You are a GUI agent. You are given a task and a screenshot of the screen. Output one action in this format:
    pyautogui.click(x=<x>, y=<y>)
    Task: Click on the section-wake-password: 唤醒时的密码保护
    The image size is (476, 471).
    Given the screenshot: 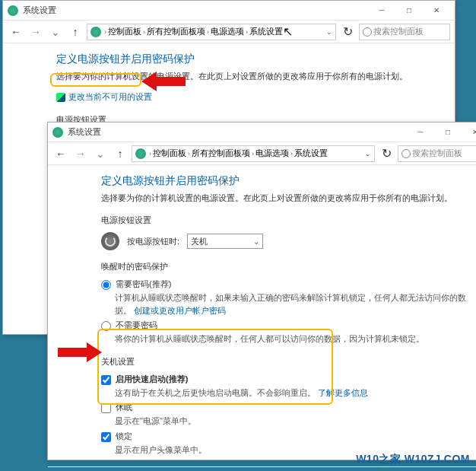 What is the action you would take?
    pyautogui.click(x=286, y=266)
    